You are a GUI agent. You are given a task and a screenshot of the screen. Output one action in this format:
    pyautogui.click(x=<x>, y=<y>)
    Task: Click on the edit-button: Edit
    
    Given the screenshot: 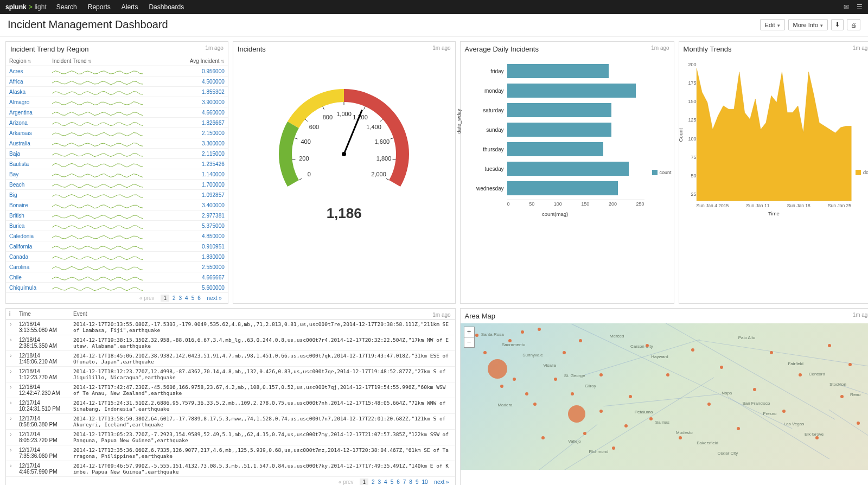 What is the action you would take?
    pyautogui.click(x=773, y=25)
    